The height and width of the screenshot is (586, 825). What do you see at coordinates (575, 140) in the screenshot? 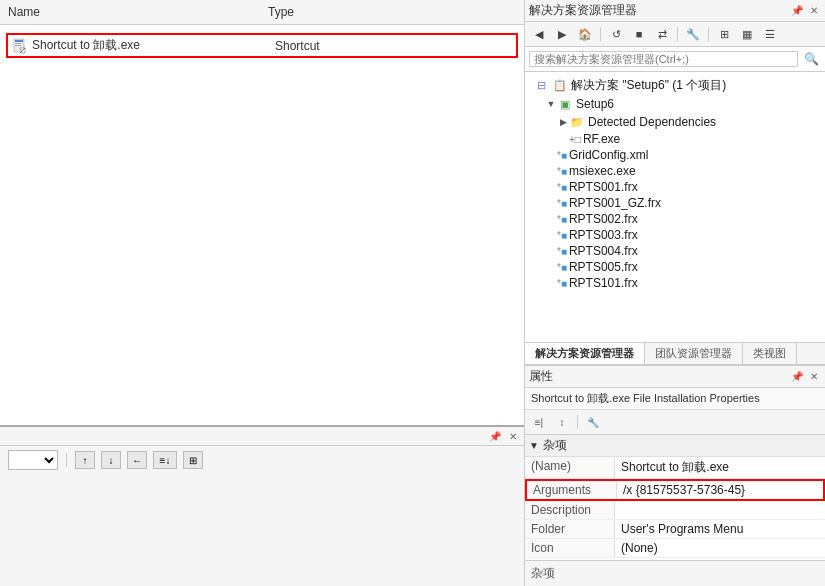
I see `rf-prefix: +□` at bounding box center [575, 140].